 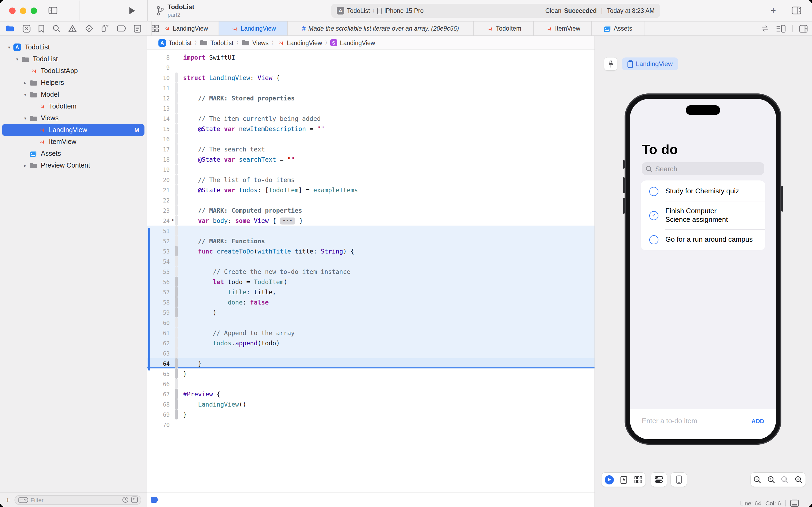 What do you see at coordinates (371, 374) in the screenshot?
I see `code-line-65: 65}` at bounding box center [371, 374].